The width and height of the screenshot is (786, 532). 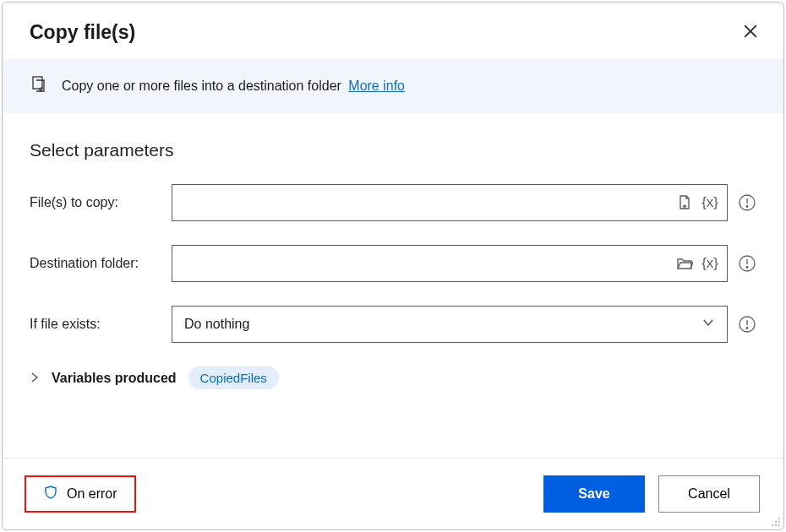 I want to click on dialog-header: Copy file(s), so click(x=393, y=30).